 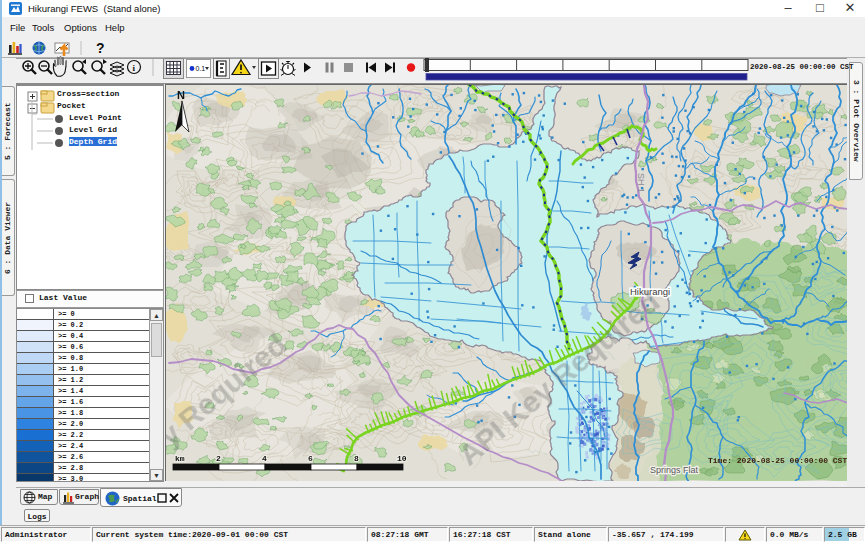 I want to click on svg-text: SH 1, so click(x=641, y=183).